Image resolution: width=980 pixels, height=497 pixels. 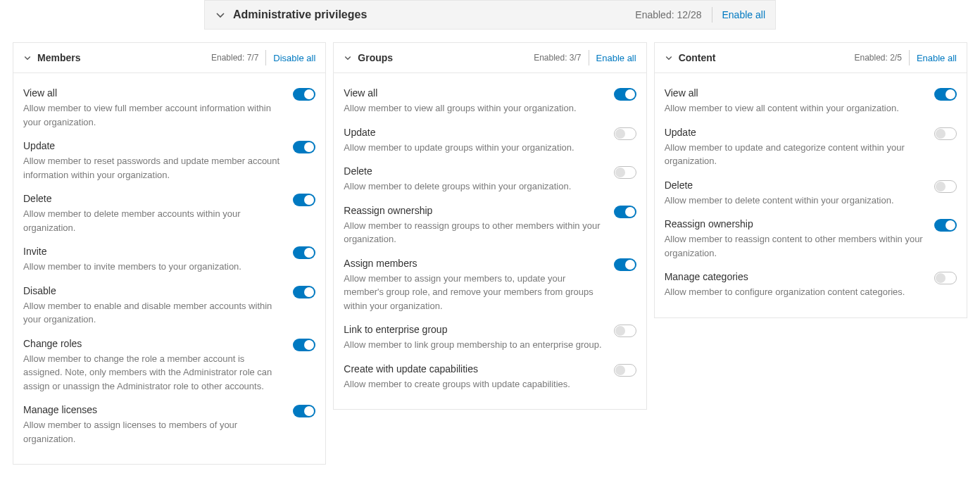 What do you see at coordinates (155, 168) in the screenshot?
I see `privilege-description: Allow member to reset passwords and upda…` at bounding box center [155, 168].